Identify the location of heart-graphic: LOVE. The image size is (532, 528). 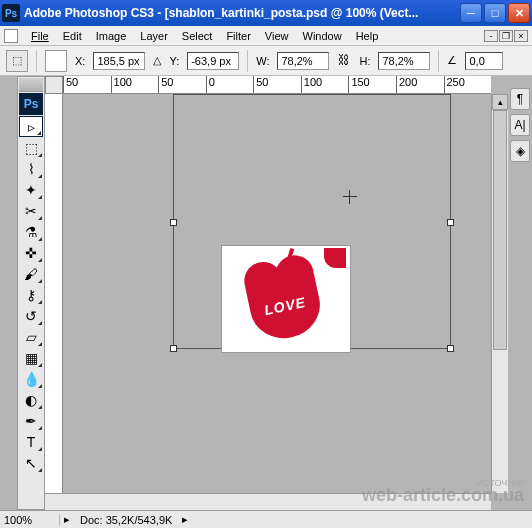
(285, 306).